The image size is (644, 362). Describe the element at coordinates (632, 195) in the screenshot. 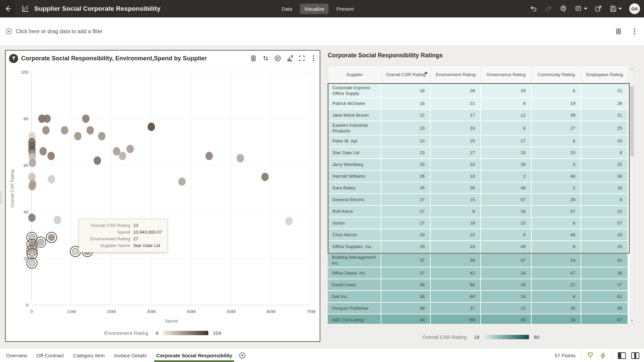

I see `table-scrollbar: ▲ ▼` at that location.